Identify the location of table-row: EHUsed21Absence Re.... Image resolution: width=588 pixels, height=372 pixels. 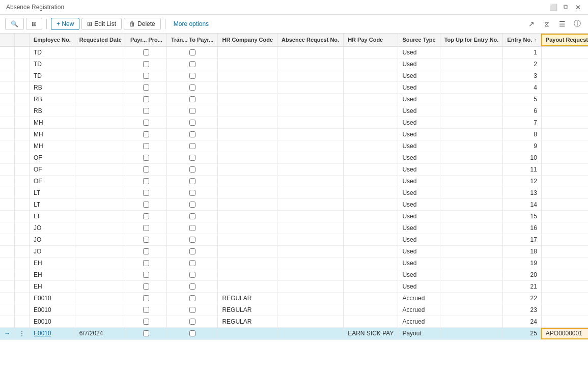
(294, 287).